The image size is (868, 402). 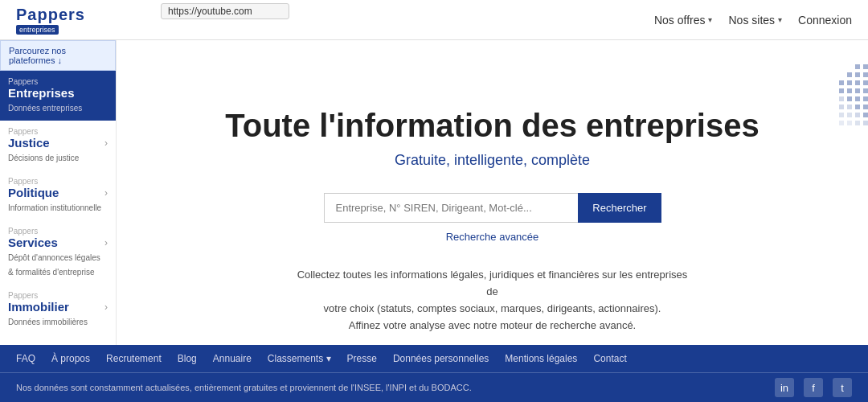 What do you see at coordinates (434, 20) in the screenshot?
I see `header: Pappers entreprises Nos offres ▾ Nos sit…` at bounding box center [434, 20].